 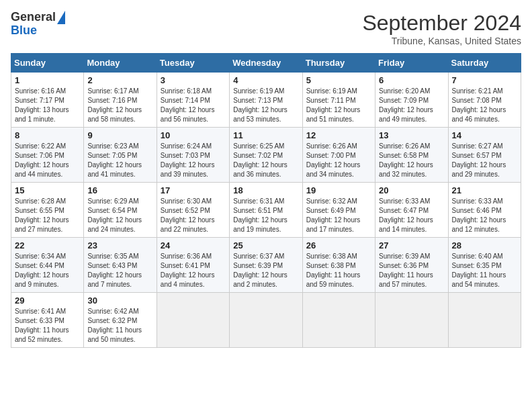 I want to click on day-number: 14, so click(x=485, y=136).